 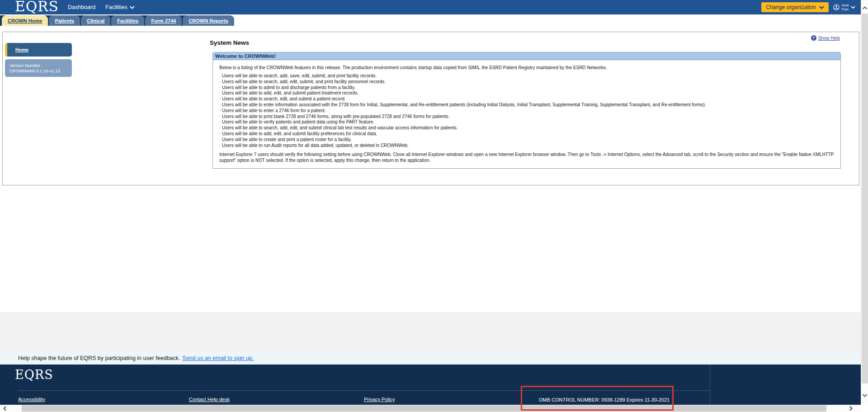 What do you see at coordinates (527, 157) in the screenshot?
I see `ie7-note-text: Internet Explorer 7 users should verify …` at bounding box center [527, 157].